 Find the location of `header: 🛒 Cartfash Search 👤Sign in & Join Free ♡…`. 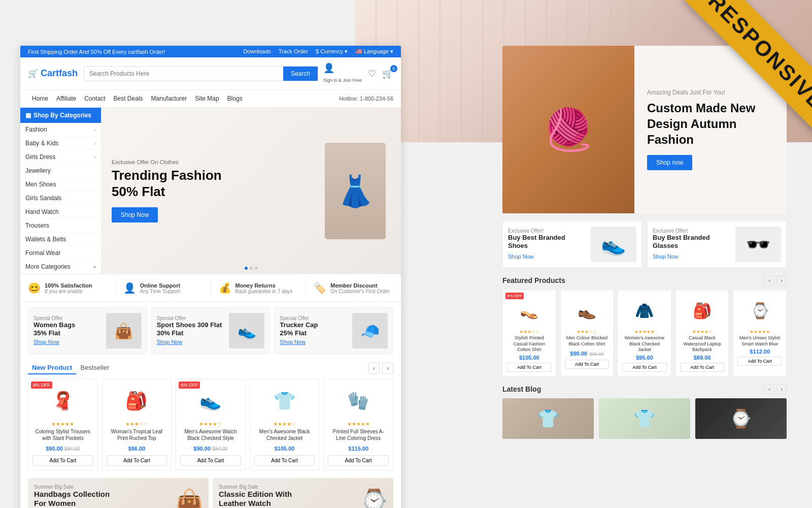

header: 🛒 Cartfash Search 👤Sign in & Join Free ♡… is located at coordinates (211, 74).